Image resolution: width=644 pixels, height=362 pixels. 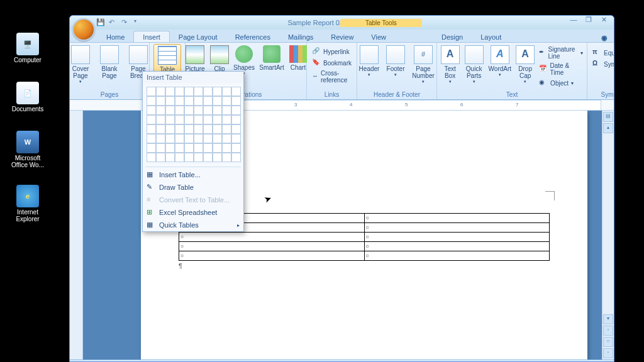 I want to click on tab-references: References, so click(x=253, y=36).